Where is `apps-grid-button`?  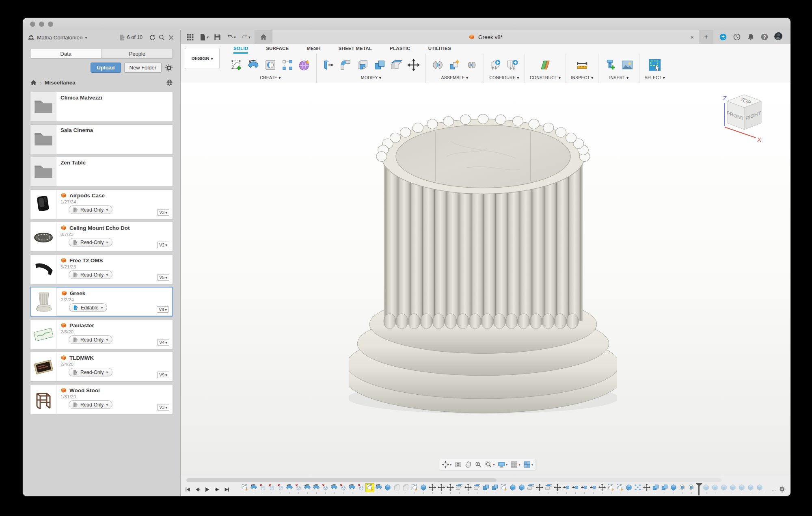 apps-grid-button is located at coordinates (190, 37).